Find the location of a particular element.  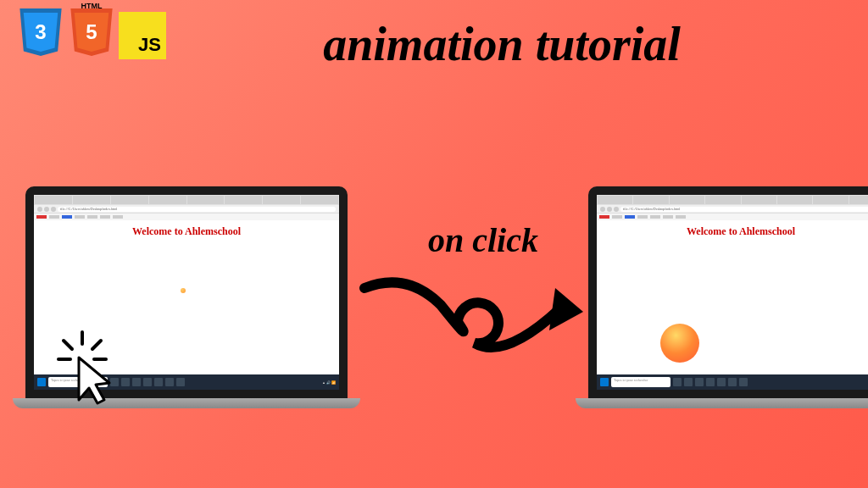

js-badge: JS is located at coordinates (142, 36).